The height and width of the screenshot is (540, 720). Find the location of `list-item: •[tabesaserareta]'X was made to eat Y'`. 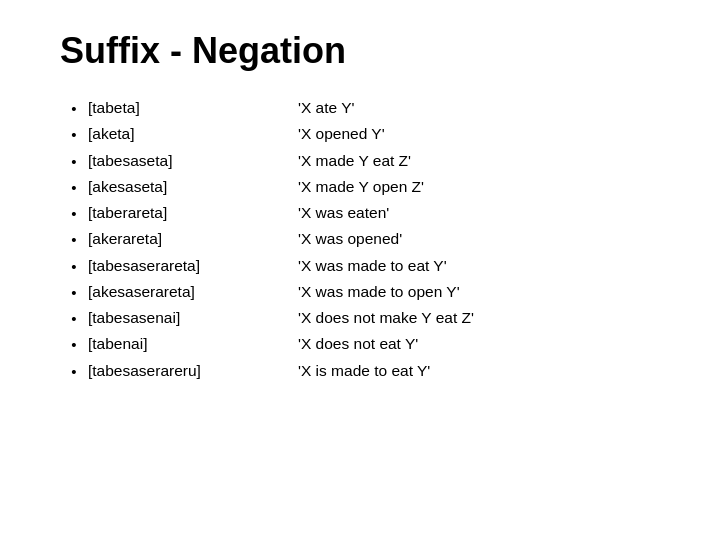

list-item: •[tabesaserareta]'X was made to eat Y' is located at coordinates (360, 266).